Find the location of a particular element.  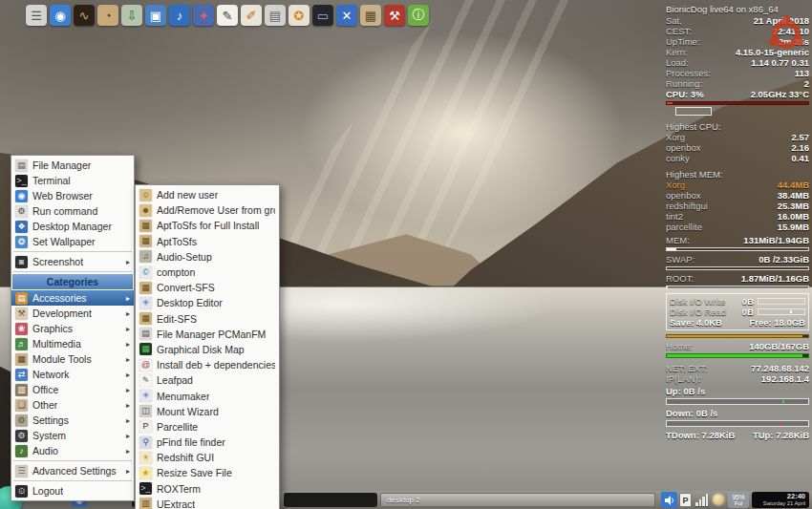

menu-item-network: ⇄Network is located at coordinates (73, 374).